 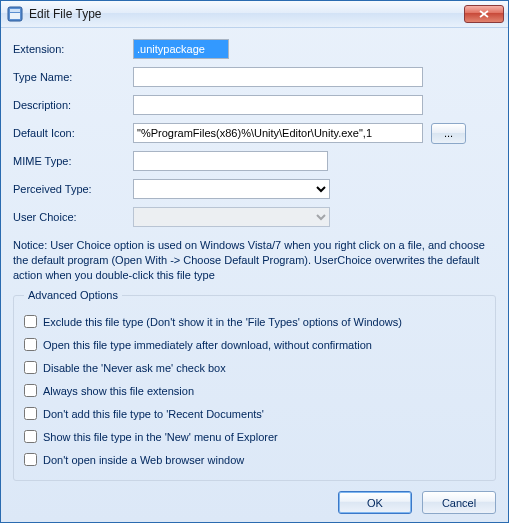 I want to click on chk-new-menu: Show this file type in the 'New' menu of…, so click(x=254, y=436).